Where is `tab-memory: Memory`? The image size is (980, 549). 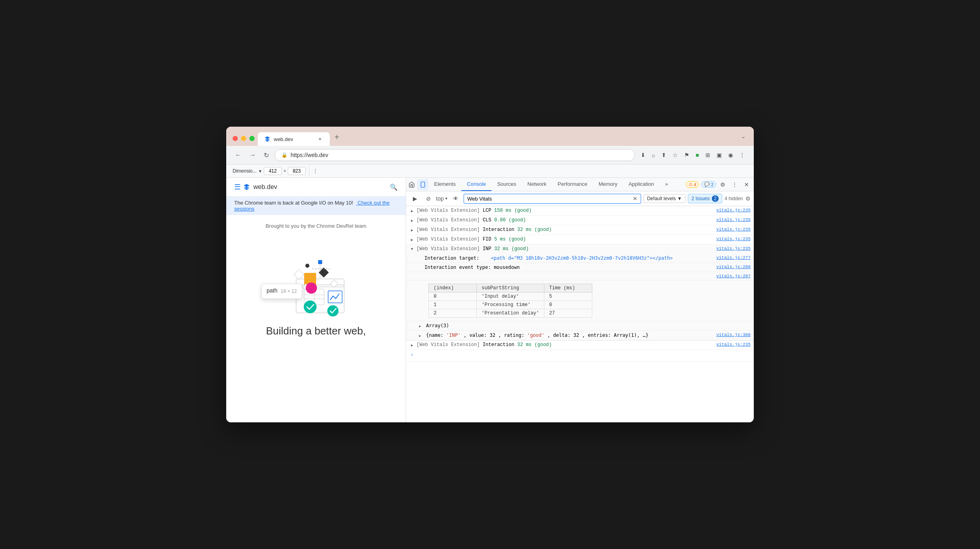
tab-memory: Memory is located at coordinates (608, 185).